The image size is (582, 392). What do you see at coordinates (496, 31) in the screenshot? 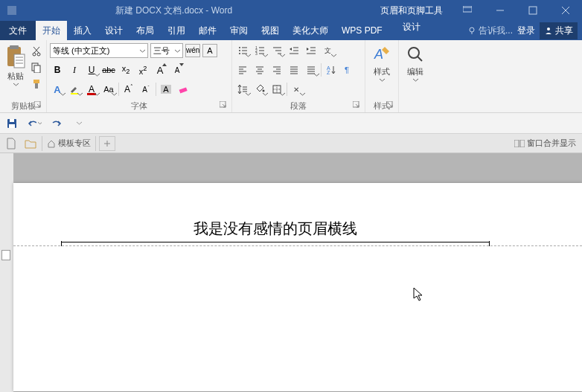
I see `tell-me-label: 告诉我...` at bounding box center [496, 31].